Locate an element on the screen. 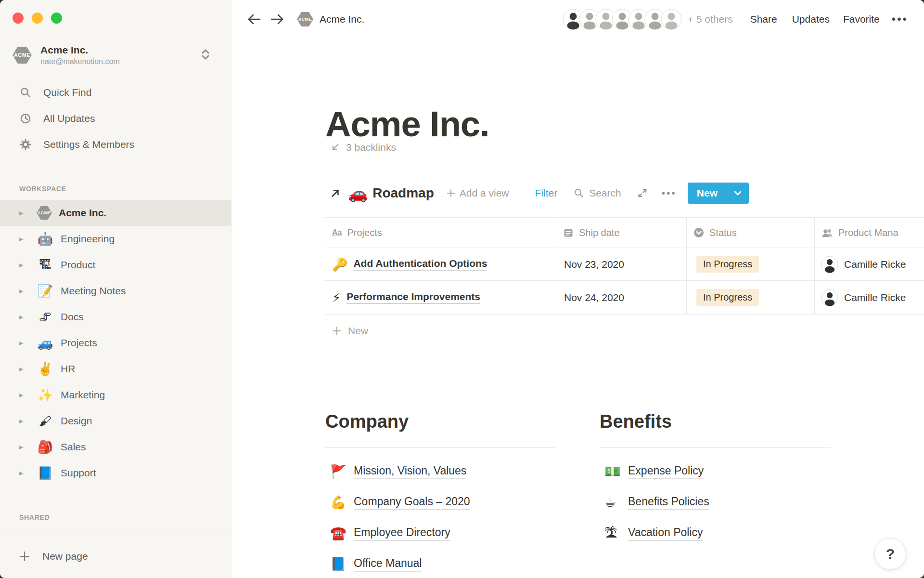 This screenshot has width=924, height=578. project-cell: ⚡ Performance Improvements is located at coordinates (441, 298).